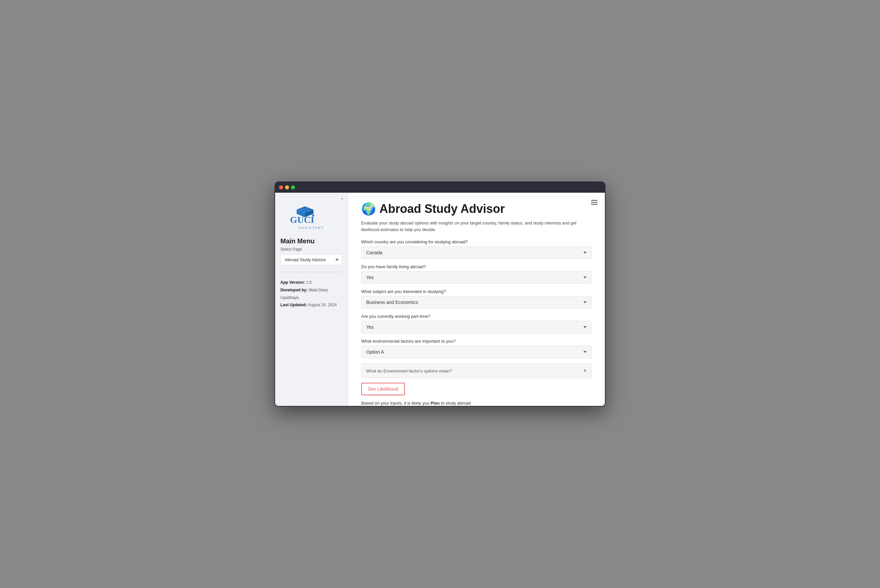  What do you see at coordinates (476, 242) in the screenshot?
I see `country-label: Which country are you considering for st…` at bounding box center [476, 242].